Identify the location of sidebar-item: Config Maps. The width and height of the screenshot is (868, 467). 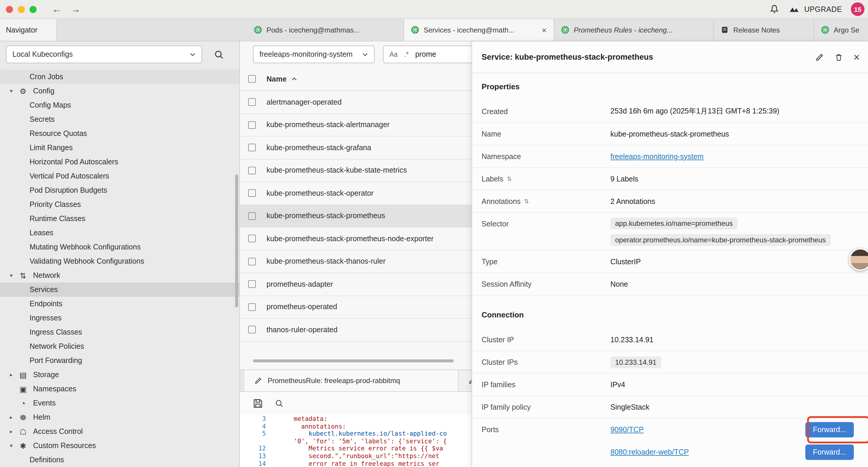
(120, 105).